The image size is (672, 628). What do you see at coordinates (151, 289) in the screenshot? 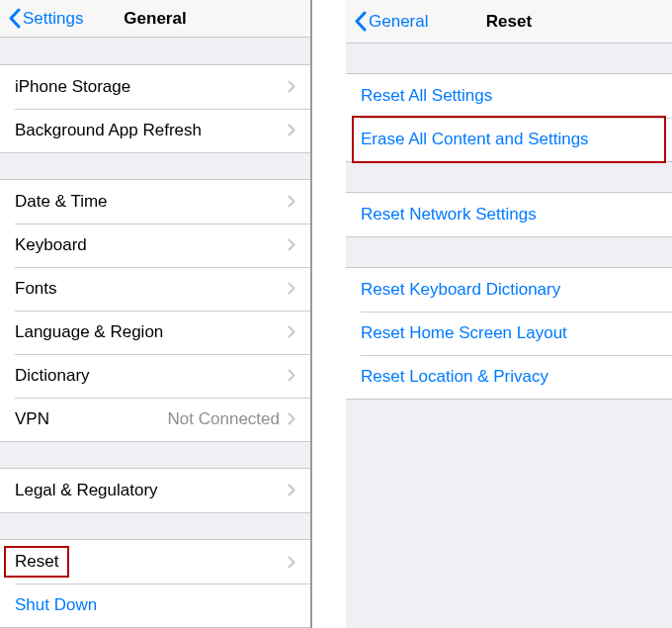
I see `row-label: Fonts` at bounding box center [151, 289].